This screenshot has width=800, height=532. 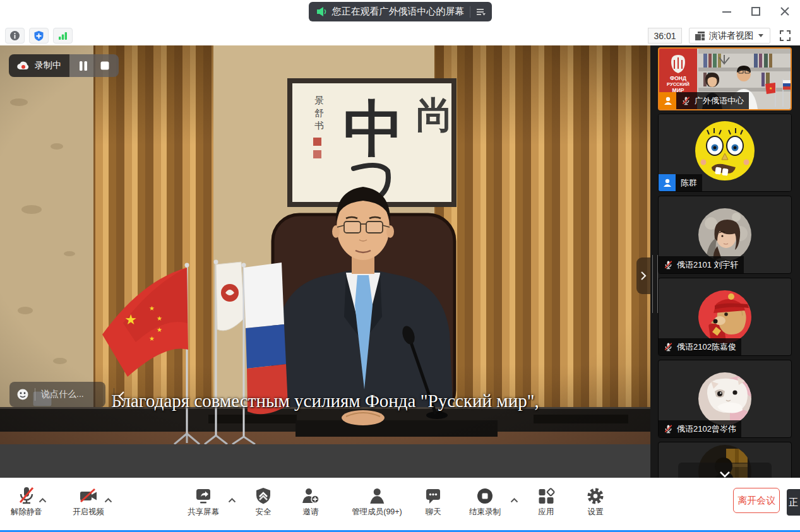 What do you see at coordinates (15, 35) in the screenshot?
I see `meeting-info-button` at bounding box center [15, 35].